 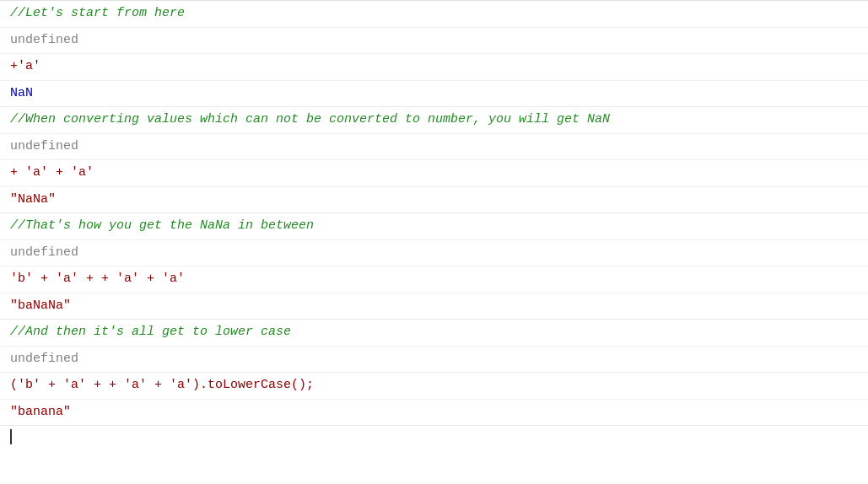 What do you see at coordinates (434, 67) in the screenshot?
I see `console-row: +'a'` at bounding box center [434, 67].